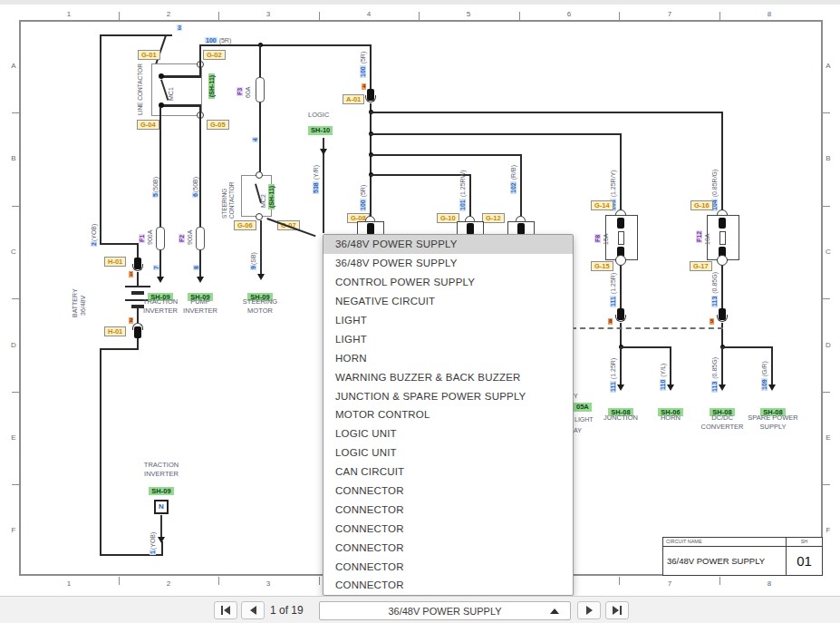  What do you see at coordinates (769, 584) in the screenshot?
I see `ruler-col: 8` at bounding box center [769, 584].